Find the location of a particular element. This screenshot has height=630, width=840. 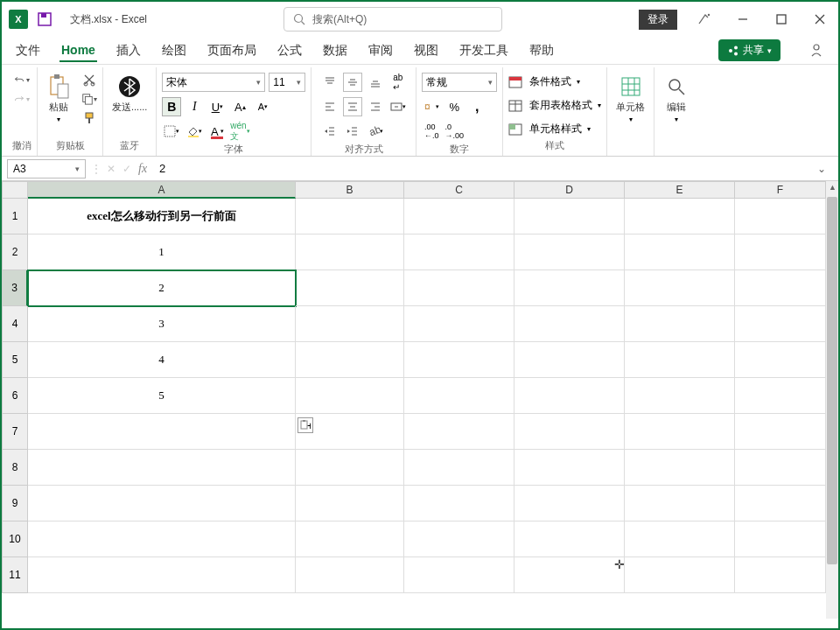

italic-button: I is located at coordinates (194, 107).